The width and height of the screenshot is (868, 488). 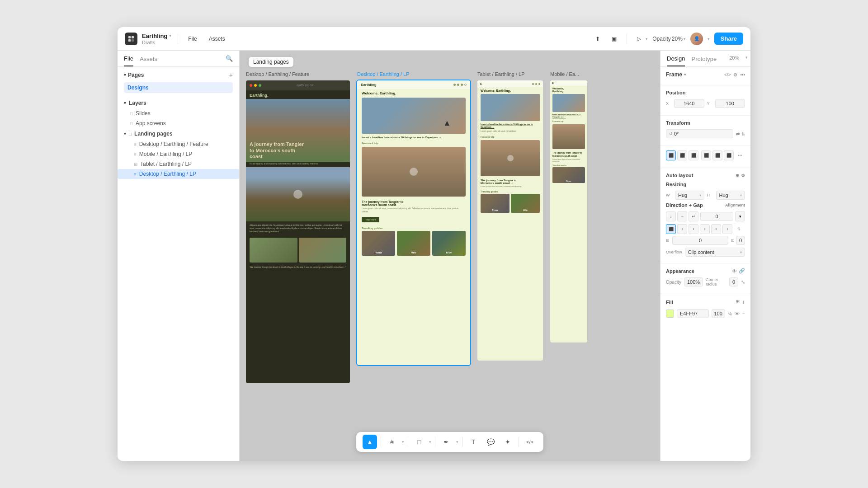 I want to click on frame-code-icon: </>, so click(x=727, y=75).